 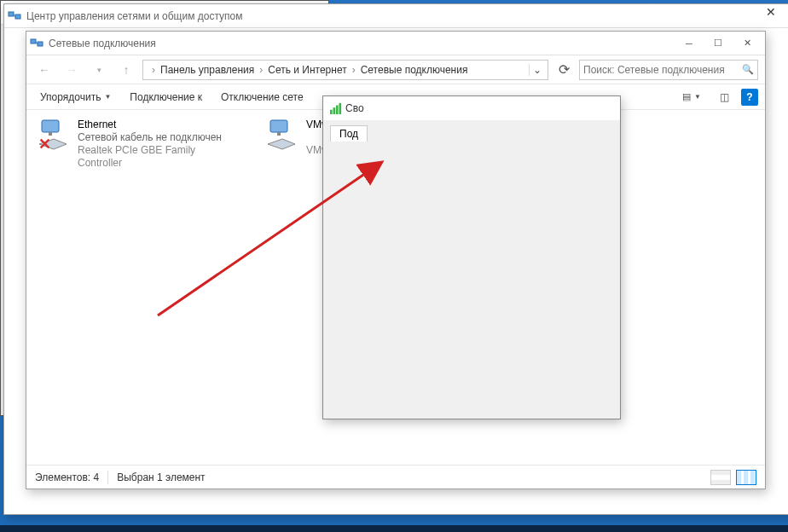 What do you see at coordinates (725, 97) in the screenshot?
I see `preview-pane-button: ◫` at bounding box center [725, 97].